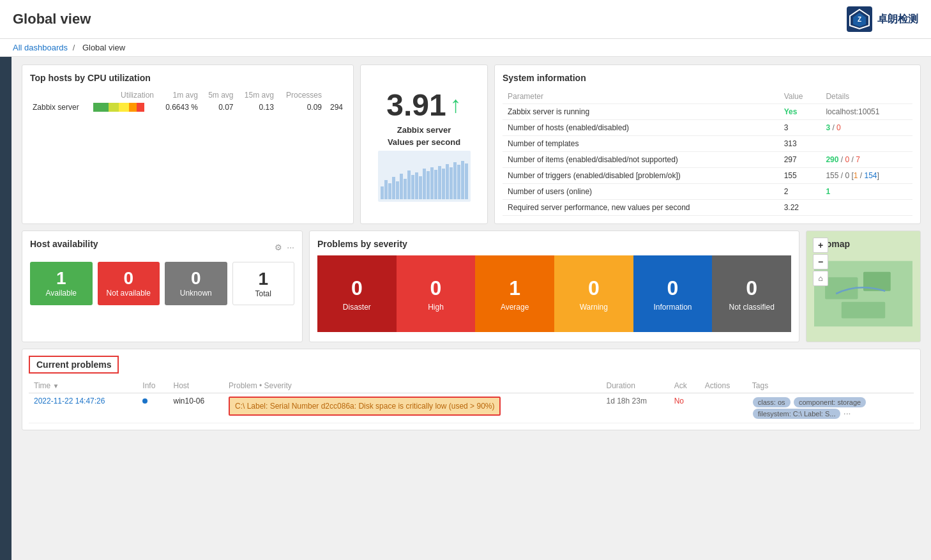 The width and height of the screenshot is (931, 560). What do you see at coordinates (179, 107) in the screenshot?
I see `cpu-util-pct: 0.6643 %` at bounding box center [179, 107].